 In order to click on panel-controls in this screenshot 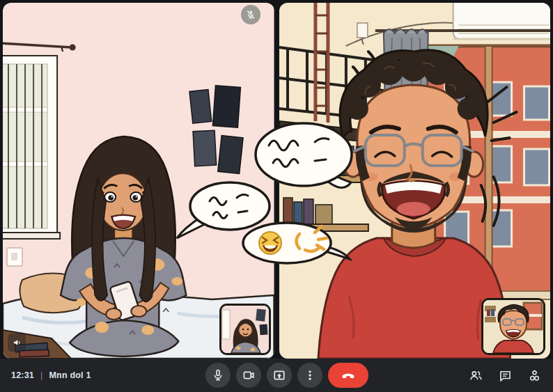, I will do `click(506, 375)`.